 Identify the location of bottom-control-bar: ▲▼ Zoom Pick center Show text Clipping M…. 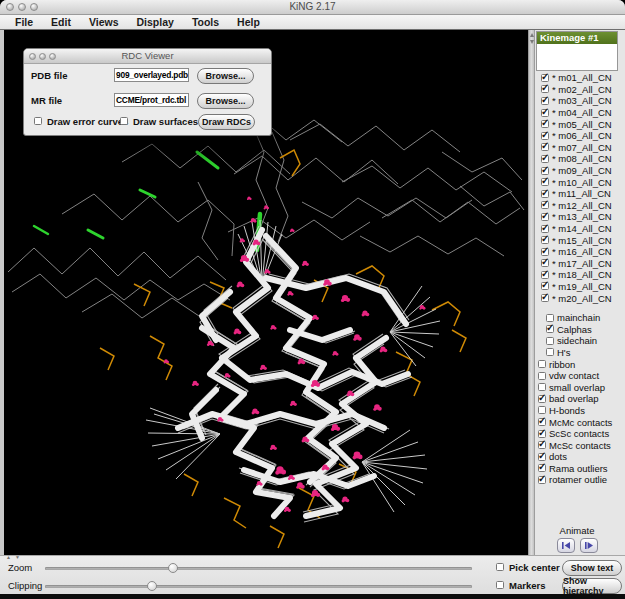
(312, 574).